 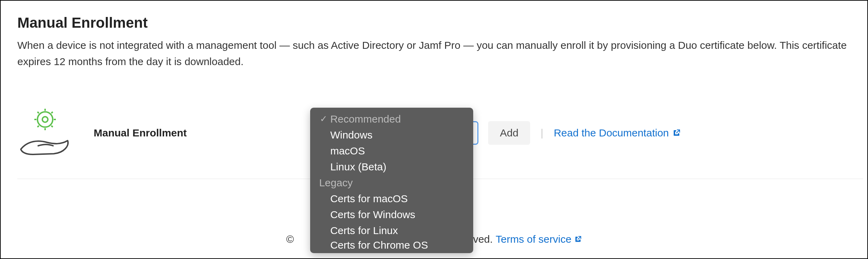 I want to click on dropdown-option-certs-chromeos: Certs for Chrome OS, so click(x=392, y=245).